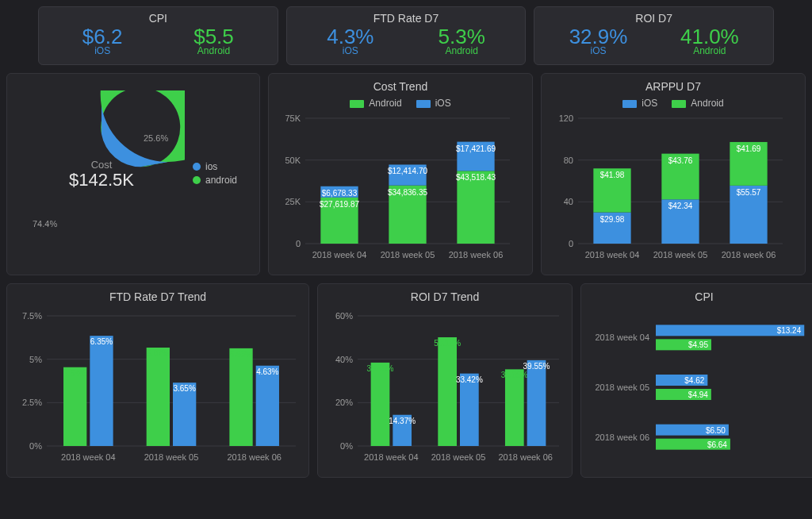  Describe the element at coordinates (408, 192) in the screenshot. I see `svg-text: $34,836.35` at that location.